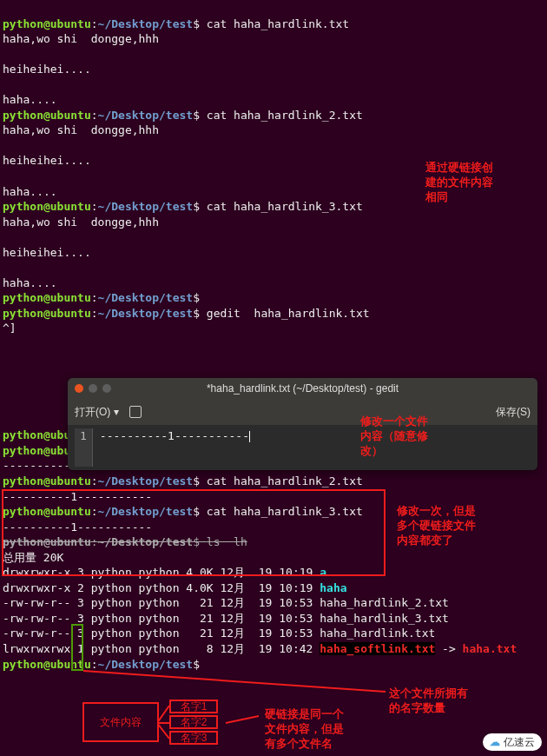 The height and width of the screenshot is (756, 547). Describe the element at coordinates (495, 742) in the screenshot. I see `cloud-icon: ☁` at that location.